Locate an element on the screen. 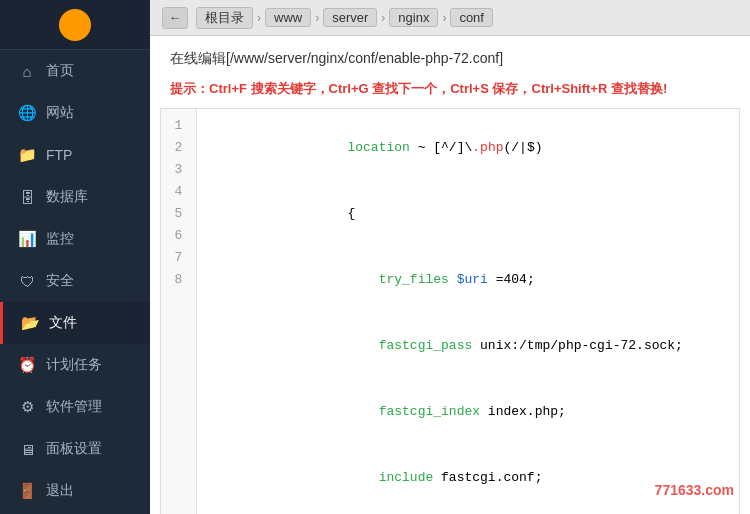 Image resolution: width=750 pixels, height=514 pixels. monitor-icon: 📊 is located at coordinates (27, 239).